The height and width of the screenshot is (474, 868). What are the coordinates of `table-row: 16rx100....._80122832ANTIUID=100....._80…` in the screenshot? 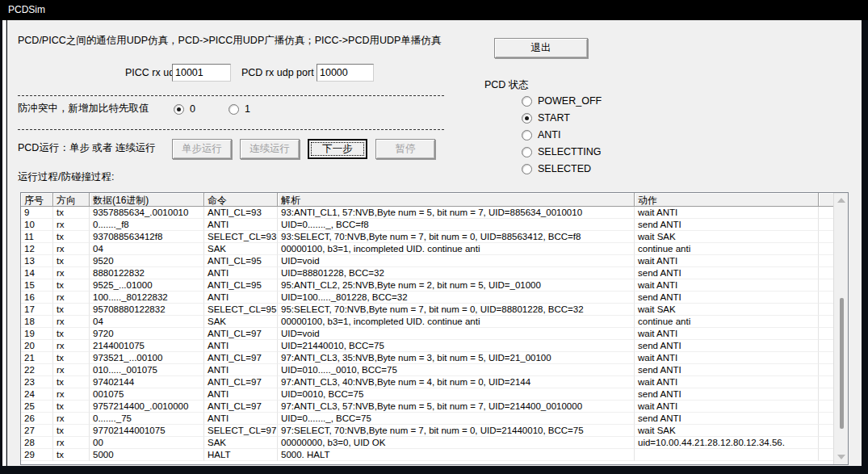 It's located at (434, 297).